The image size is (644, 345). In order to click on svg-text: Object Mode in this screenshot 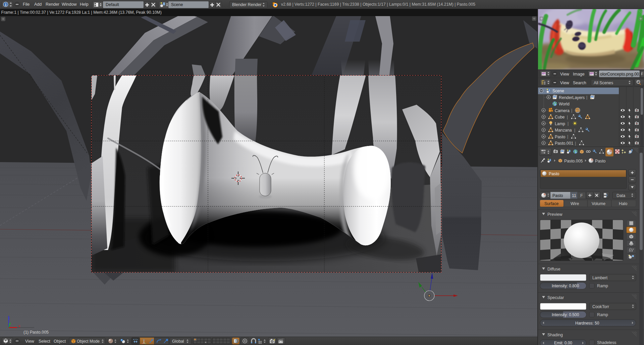, I will do `click(88, 341)`.